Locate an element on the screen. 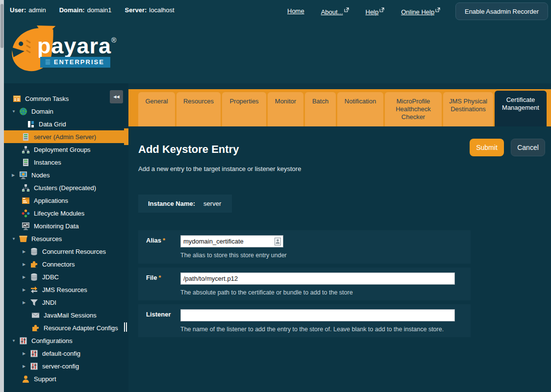 This screenshot has height=392, width=551. sidebar-item-support: Support is located at coordinates (66, 379).